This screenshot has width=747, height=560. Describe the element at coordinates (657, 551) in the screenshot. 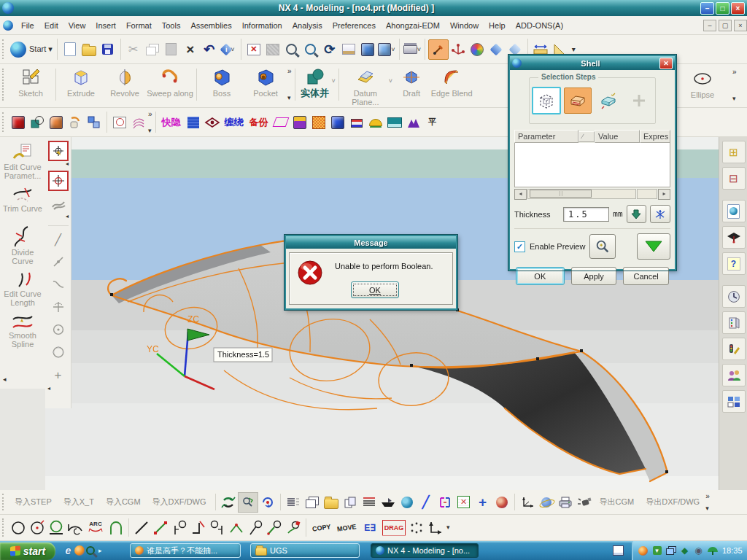

I see `tray-updates-icon: ▾` at that location.